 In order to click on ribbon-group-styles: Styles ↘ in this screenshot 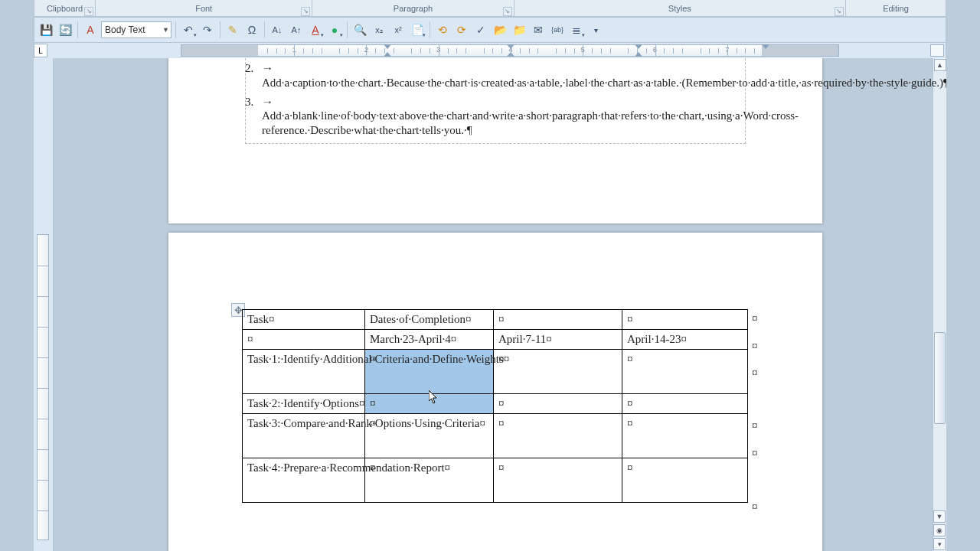, I will do `click(680, 8)`.